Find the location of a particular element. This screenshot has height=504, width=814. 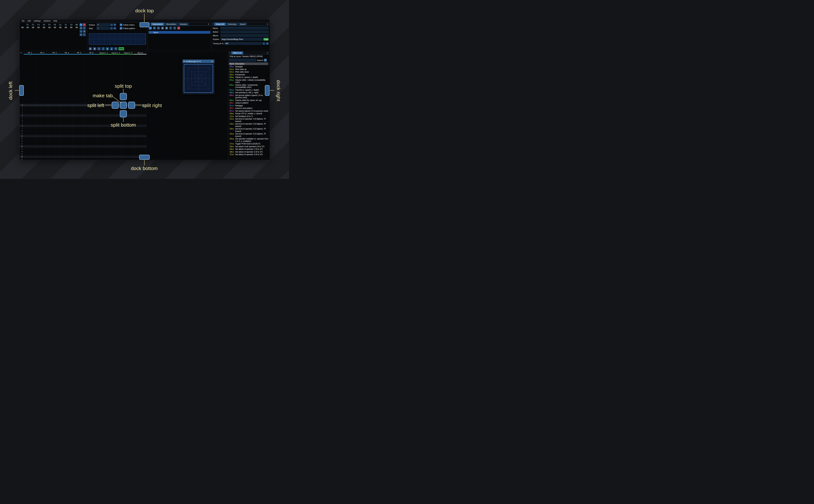

effect-list-menu-button: ≡ is located at coordinates (265, 60).